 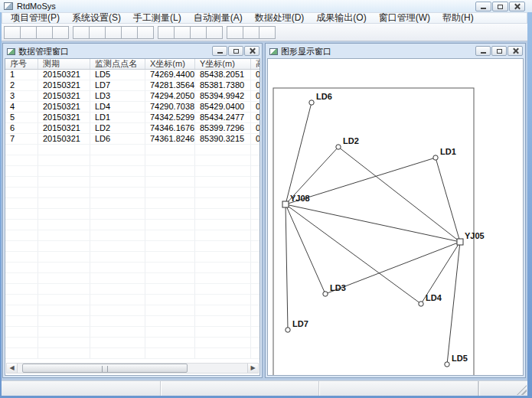 What do you see at coordinates (132, 107) in the screenshot?
I see `table-row: 420150321LD474290.703885429.04000.00` at bounding box center [132, 107].